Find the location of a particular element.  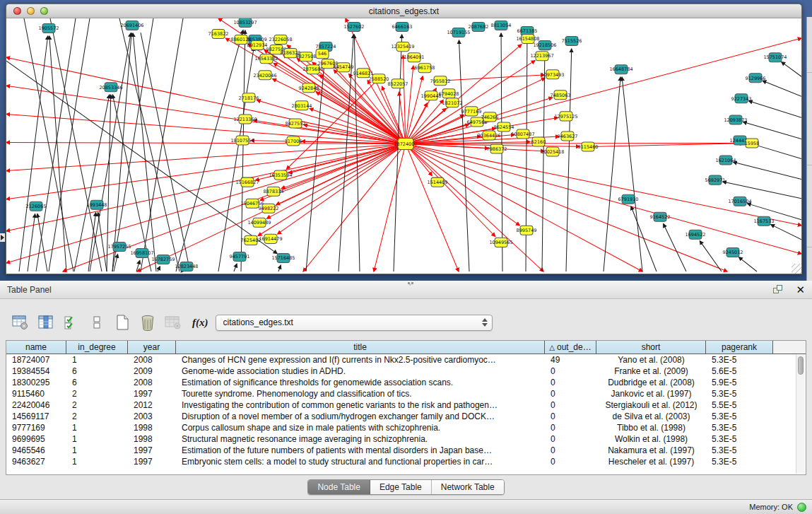

graph-node-teal: 7515526 is located at coordinates (572, 41).